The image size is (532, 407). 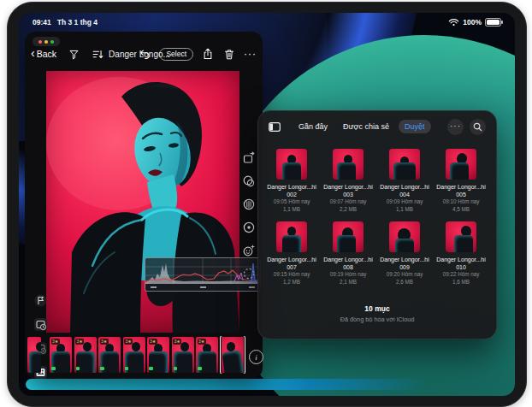 What do you see at coordinates (405, 181) in the screenshot?
I see `file-item: Danger Longor...hi 004 09:09 Hôm nay 1,1…` at bounding box center [405, 181].